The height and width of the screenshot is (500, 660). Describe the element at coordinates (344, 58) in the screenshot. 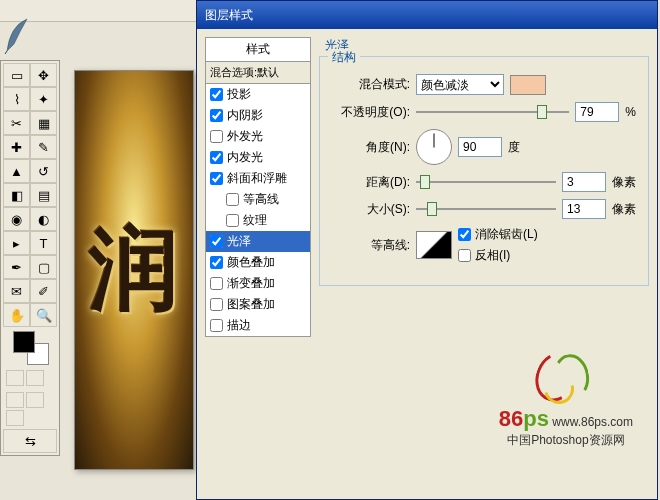

I see `fieldset-legend: 结构` at that location.